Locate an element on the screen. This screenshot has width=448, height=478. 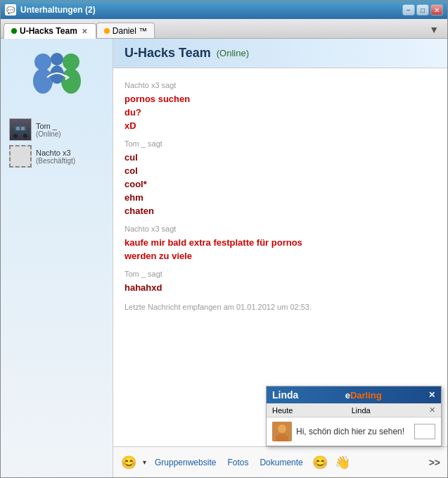
popup-sender-label: Linda is located at coordinates (361, 410).